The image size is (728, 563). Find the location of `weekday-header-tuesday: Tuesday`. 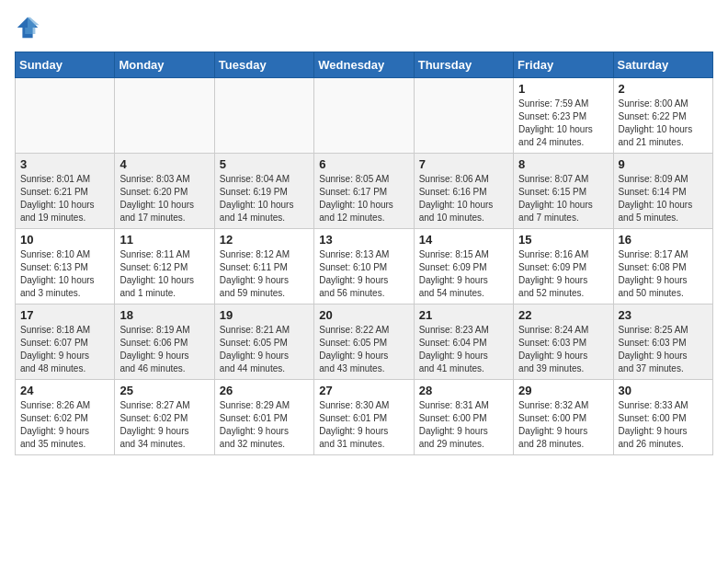

weekday-header-tuesday: Tuesday is located at coordinates (264, 65).